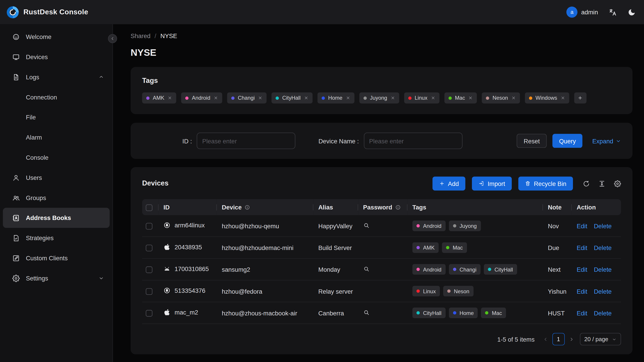  I want to click on expand-link: Expand, so click(606, 141).